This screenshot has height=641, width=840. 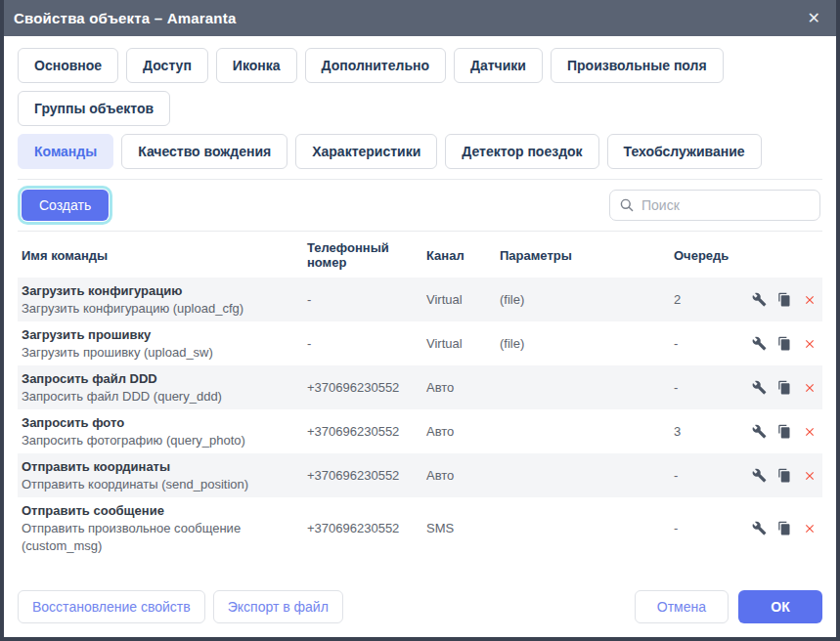 I want to click on tab: Техобслуживание, so click(x=685, y=151).